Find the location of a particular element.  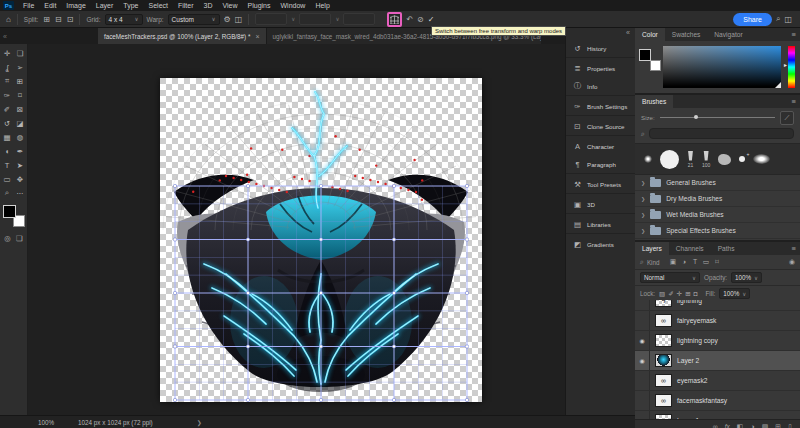

frame-tool: ⊞ is located at coordinates (20, 81).